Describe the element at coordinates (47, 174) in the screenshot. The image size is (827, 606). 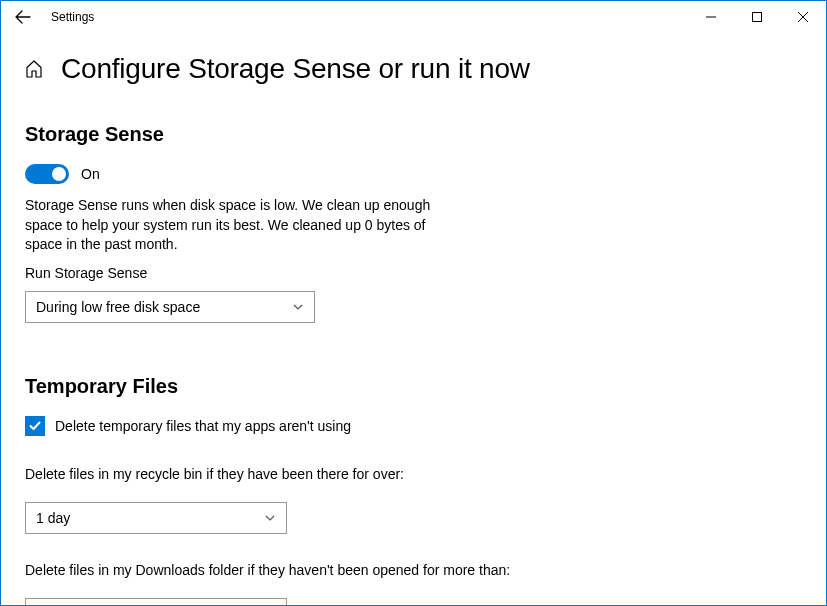
I see `storage-sense-toggle` at that location.